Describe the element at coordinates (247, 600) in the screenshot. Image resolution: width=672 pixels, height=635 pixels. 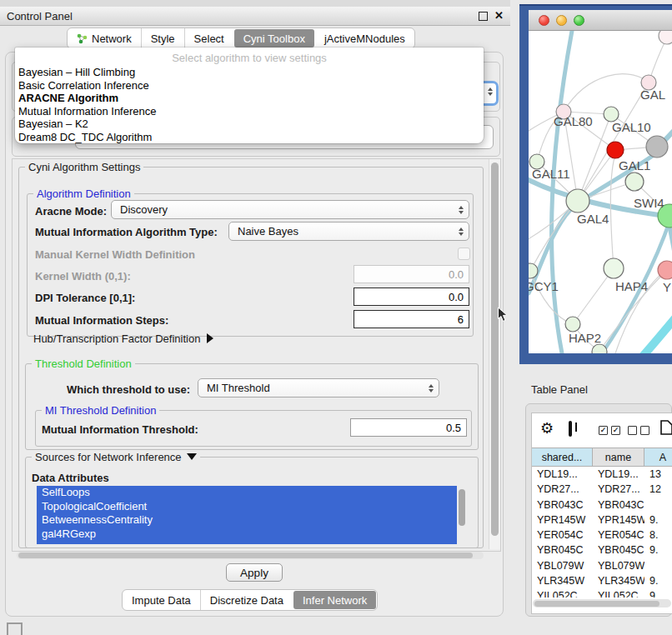
I see `tab-discretize-data: Discretize Data` at that location.